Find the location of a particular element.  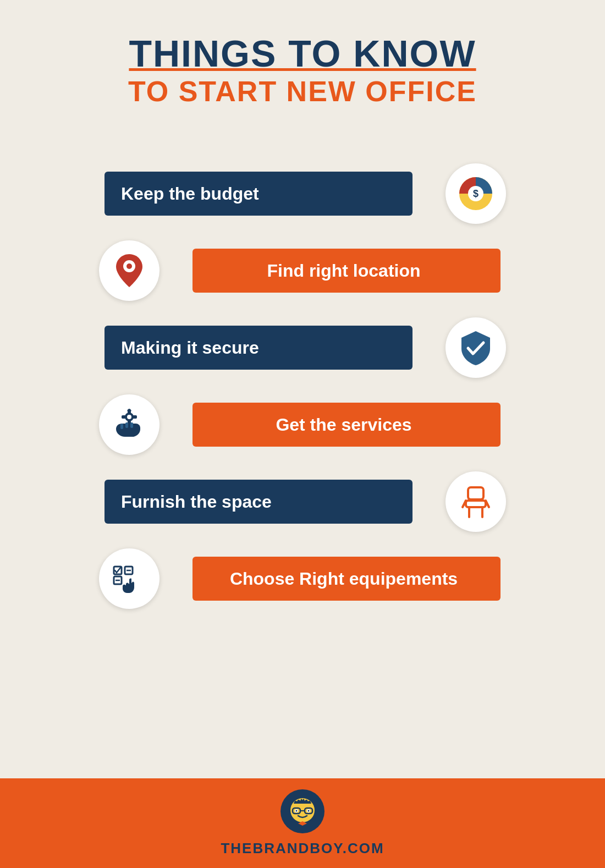

main-title: THINGS TO KNOW is located at coordinates (302, 54).